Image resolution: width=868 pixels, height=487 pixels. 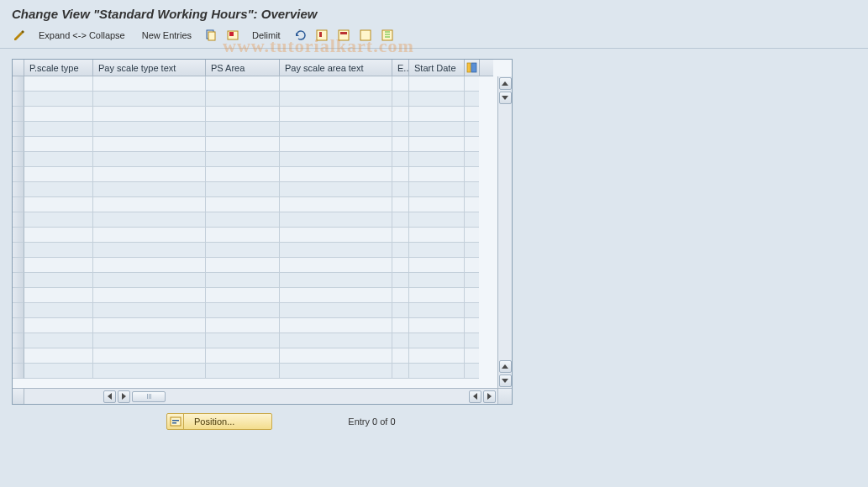 I want to click on table-settings-icon, so click(x=472, y=68).